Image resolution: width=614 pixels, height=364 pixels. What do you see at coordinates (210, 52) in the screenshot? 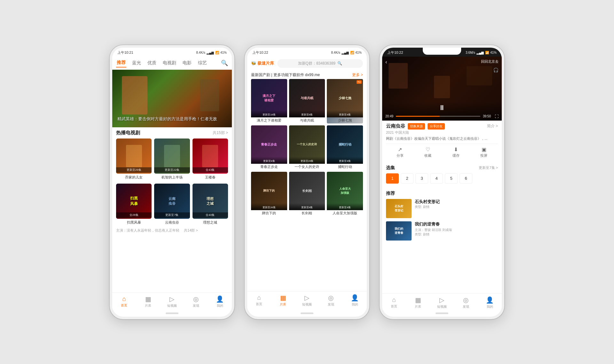
I see `phone1-signal-bars: ▂▄▆` at bounding box center [210, 52].